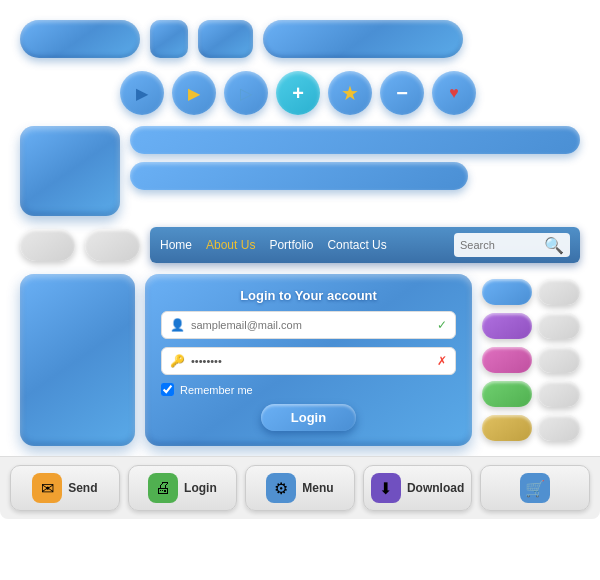  I want to click on password-input, so click(311, 361).